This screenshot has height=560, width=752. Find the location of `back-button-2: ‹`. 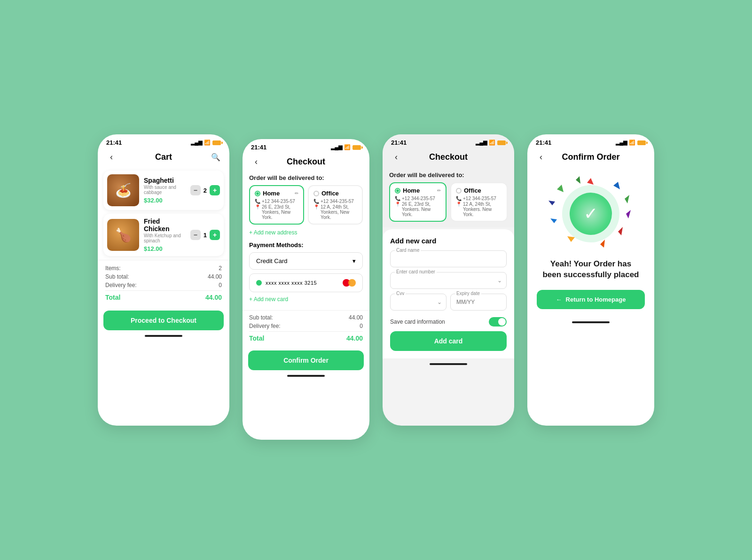

back-button-2: ‹ is located at coordinates (256, 162).